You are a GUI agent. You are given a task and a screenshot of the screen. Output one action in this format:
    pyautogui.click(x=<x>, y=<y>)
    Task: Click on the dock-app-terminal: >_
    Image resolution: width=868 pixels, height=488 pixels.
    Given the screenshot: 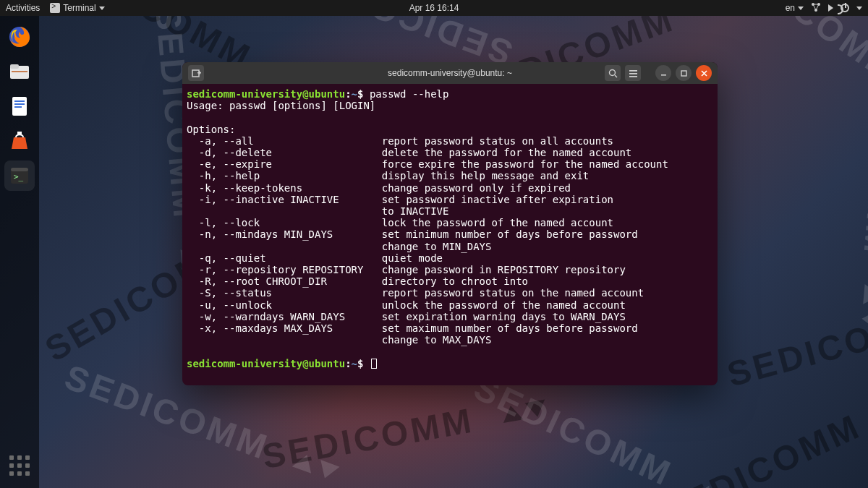 What is the action you would take?
    pyautogui.click(x=20, y=176)
    